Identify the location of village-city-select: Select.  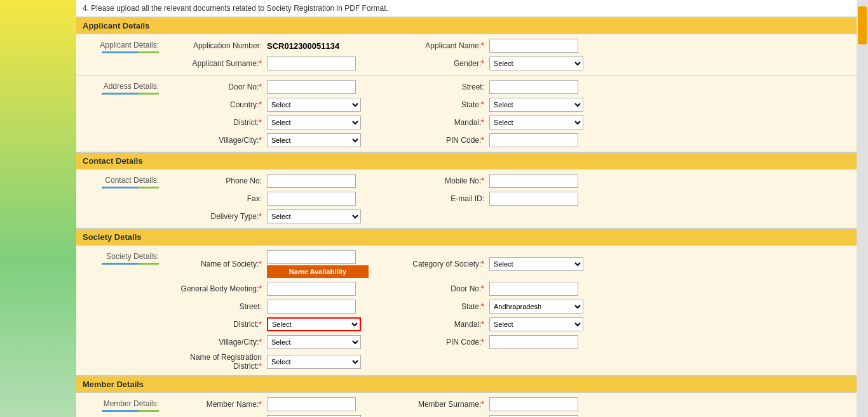
(314, 140).